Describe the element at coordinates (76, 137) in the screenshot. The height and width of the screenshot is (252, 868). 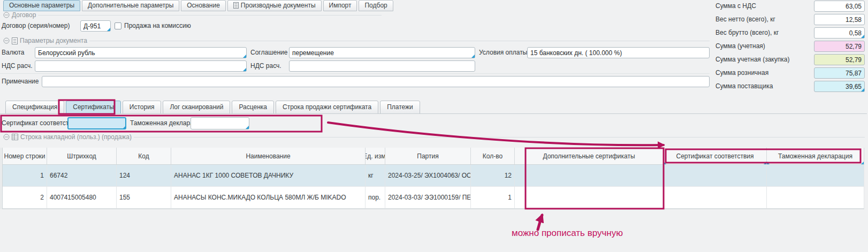
I see `group-title: Строка накладной (польз.) (продажа)` at that location.